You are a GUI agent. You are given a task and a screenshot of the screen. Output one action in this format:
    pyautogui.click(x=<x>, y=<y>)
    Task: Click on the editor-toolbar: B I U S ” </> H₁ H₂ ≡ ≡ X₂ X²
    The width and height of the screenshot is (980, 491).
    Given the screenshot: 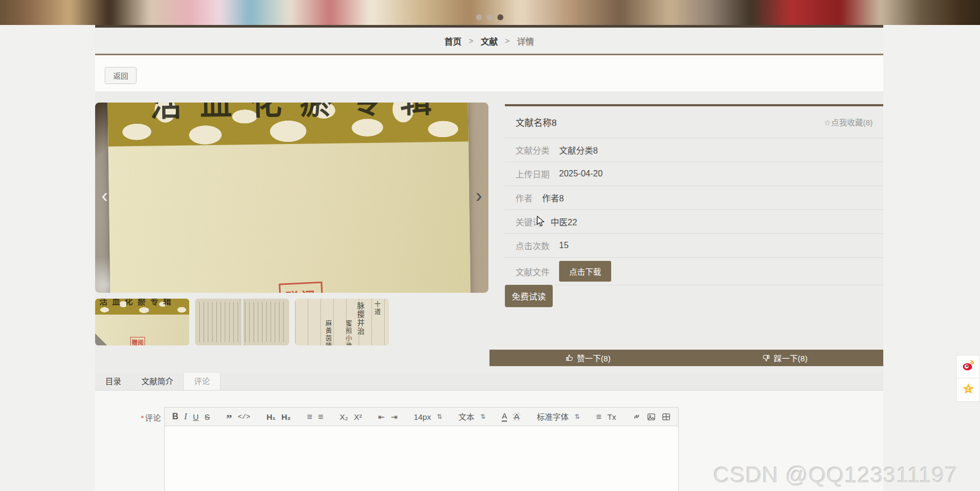 What is the action you would take?
    pyautogui.click(x=421, y=417)
    